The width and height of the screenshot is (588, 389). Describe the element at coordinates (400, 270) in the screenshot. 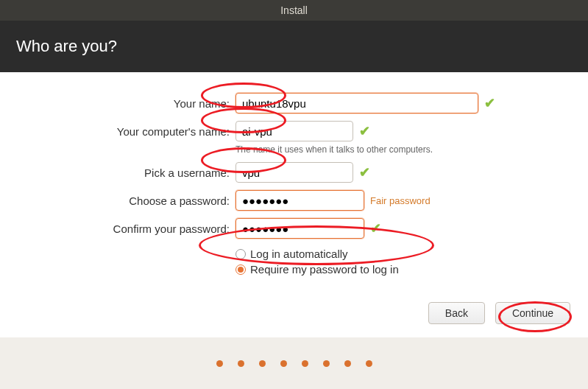

I see `require-password-radio: Require my password to log in` at that location.